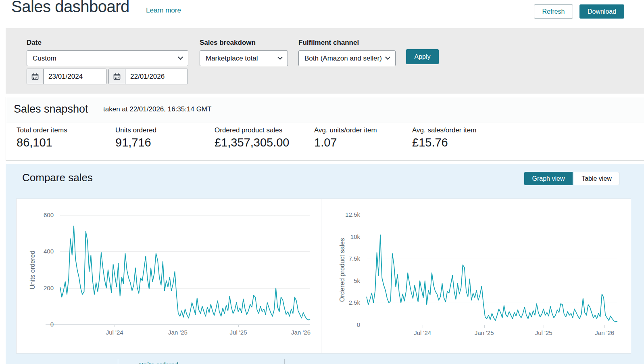 The width and height of the screenshot is (644, 364). What do you see at coordinates (148, 77) in the screenshot?
I see `end-date-field` at bounding box center [148, 77].